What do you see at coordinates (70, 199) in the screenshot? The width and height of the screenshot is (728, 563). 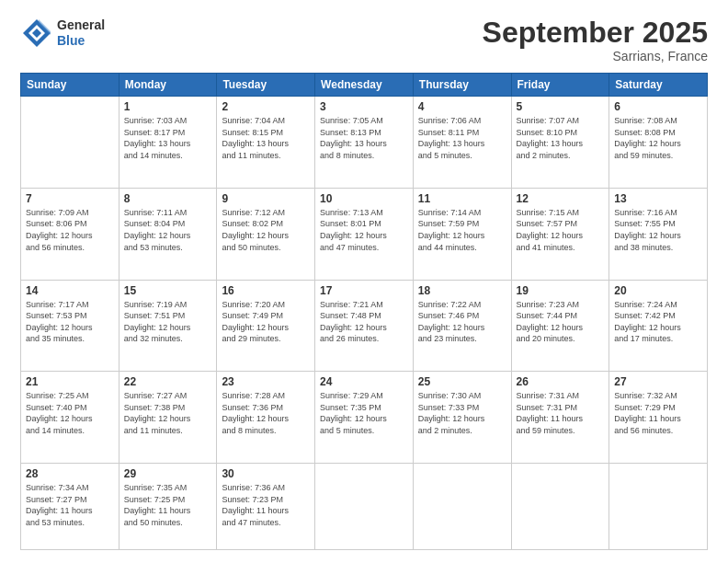 I see `day-number: 7` at bounding box center [70, 199].